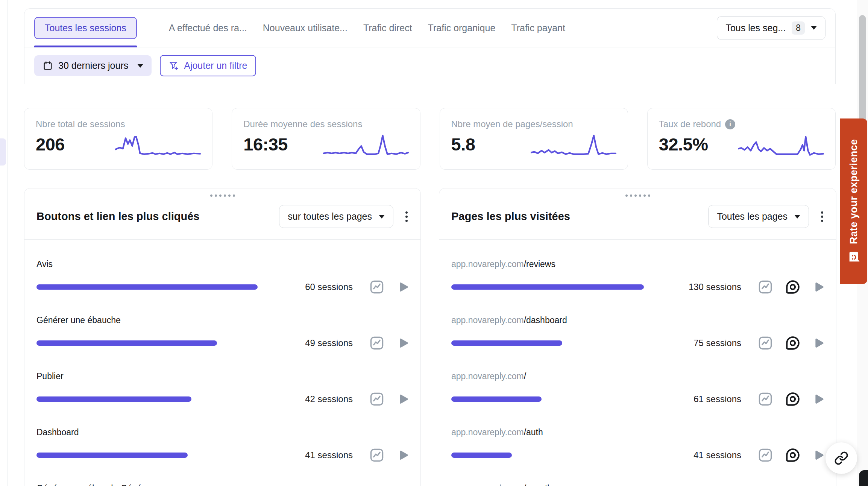 This screenshot has height=486, width=868. I want to click on info-icon: i, so click(730, 124).